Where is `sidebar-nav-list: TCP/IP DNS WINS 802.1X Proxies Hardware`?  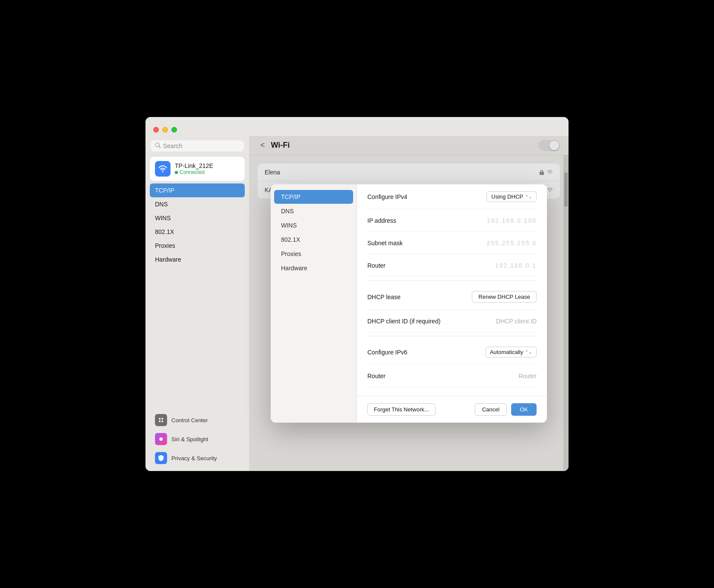 sidebar-nav-list: TCP/IP DNS WINS 802.1X Proxies Hardware is located at coordinates (197, 225).